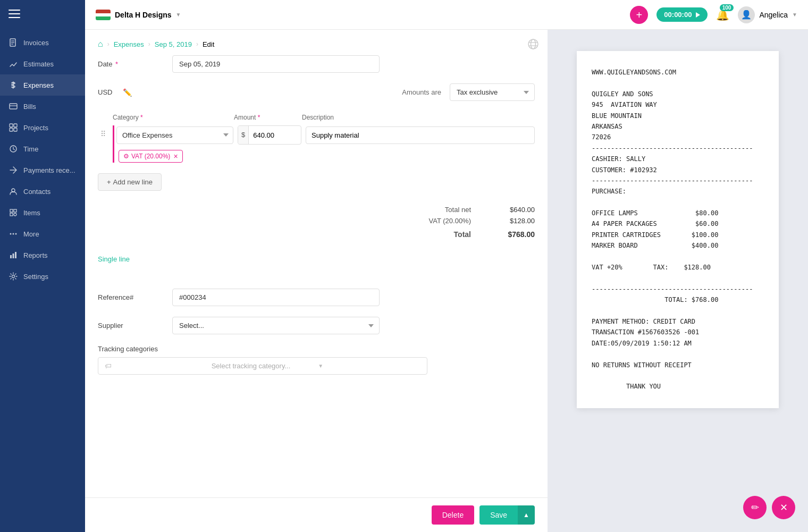  I want to click on breadcrumb-date-link: Sep 5, 2019, so click(173, 45).